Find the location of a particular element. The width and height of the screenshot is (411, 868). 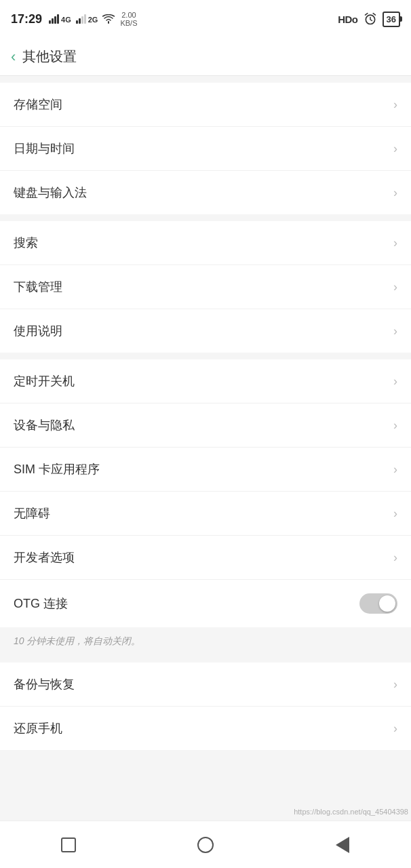

toggle-knob is located at coordinates (387, 604).